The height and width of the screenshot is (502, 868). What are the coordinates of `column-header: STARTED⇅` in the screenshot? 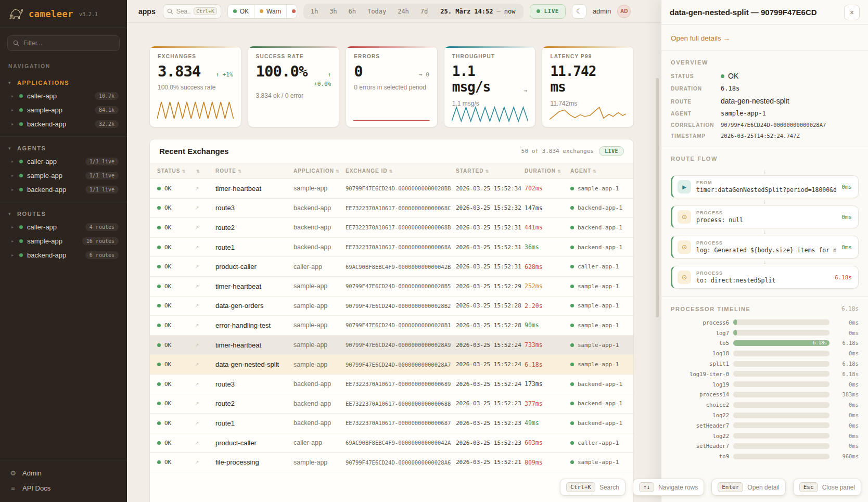 It's located at (490, 171).